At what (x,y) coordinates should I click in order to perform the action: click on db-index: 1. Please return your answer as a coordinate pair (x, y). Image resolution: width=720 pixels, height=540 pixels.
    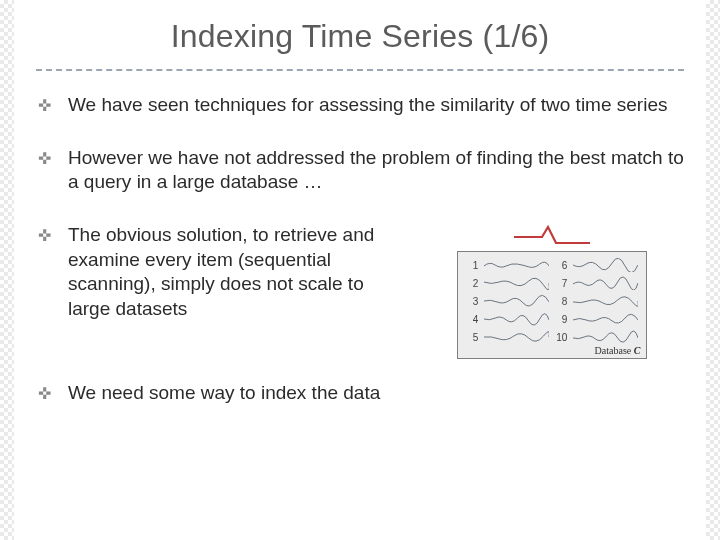
    Looking at the image, I should click on (472, 266).